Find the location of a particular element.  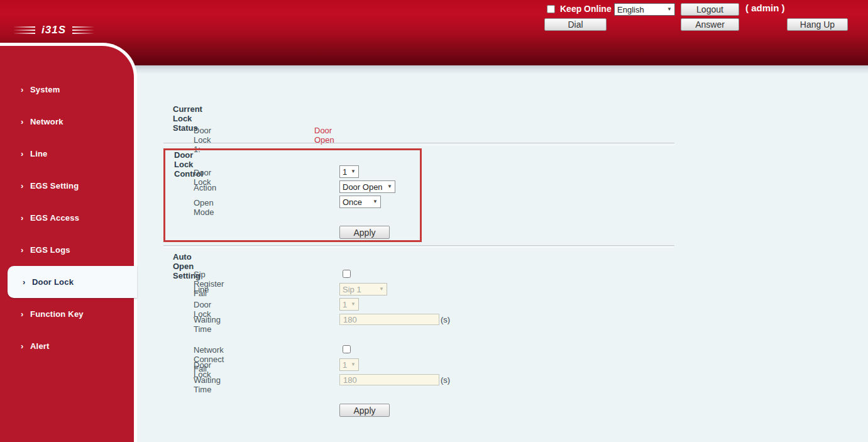

door-lock-select-value: 1 is located at coordinates (344, 172).